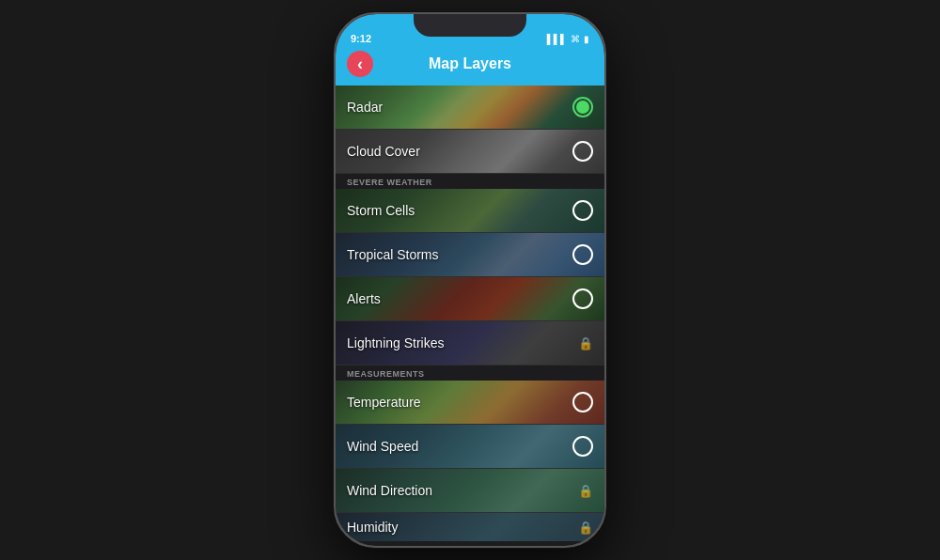 Image resolution: width=940 pixels, height=560 pixels. I want to click on back-button, so click(360, 64).